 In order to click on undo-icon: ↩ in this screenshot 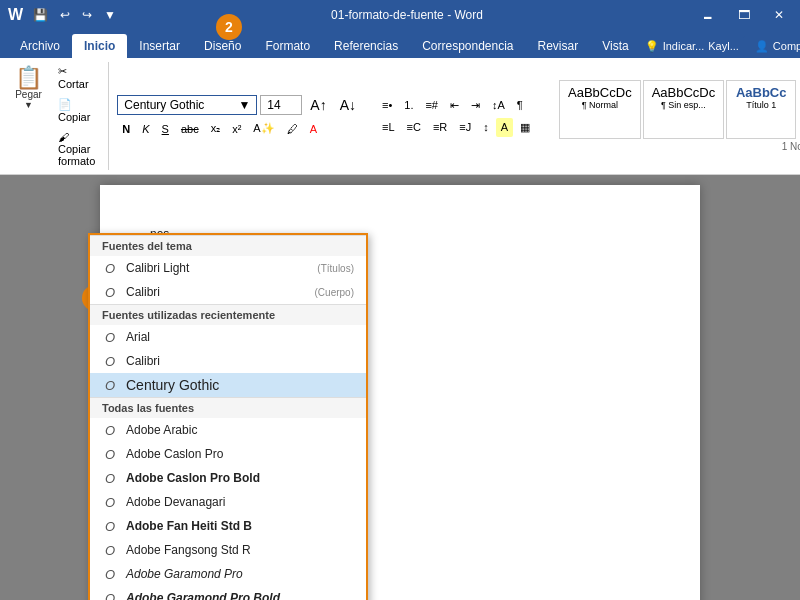, I will do `click(65, 15)`.